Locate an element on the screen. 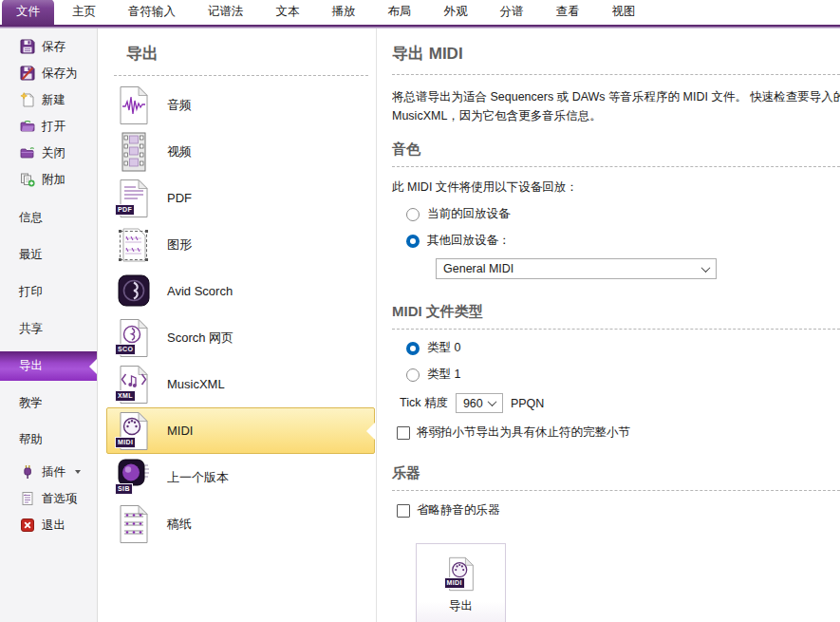 This screenshot has height=622, width=840. export-item-label: 视频 is located at coordinates (179, 152).